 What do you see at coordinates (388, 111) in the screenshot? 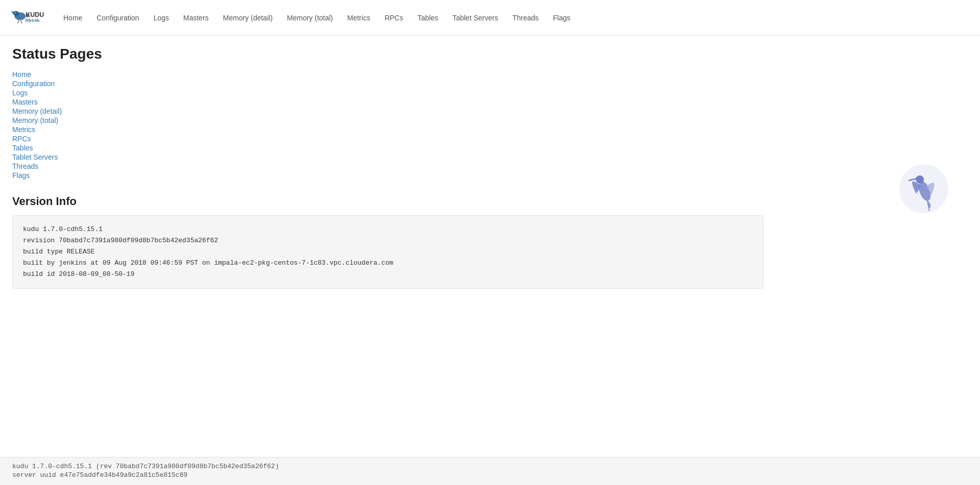
I see `list-item: Memory (detail)` at bounding box center [388, 111].